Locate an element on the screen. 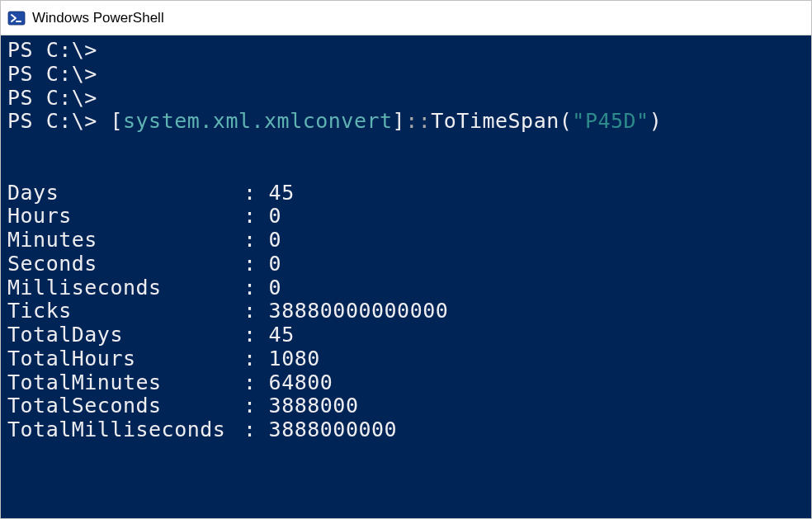  output-row: TotalMilliseconds:3888000000 is located at coordinates (406, 431).